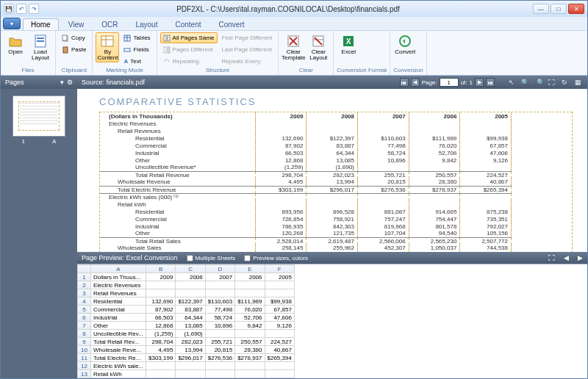  I want to click on preview-expand-icon: ⛶, so click(551, 258).